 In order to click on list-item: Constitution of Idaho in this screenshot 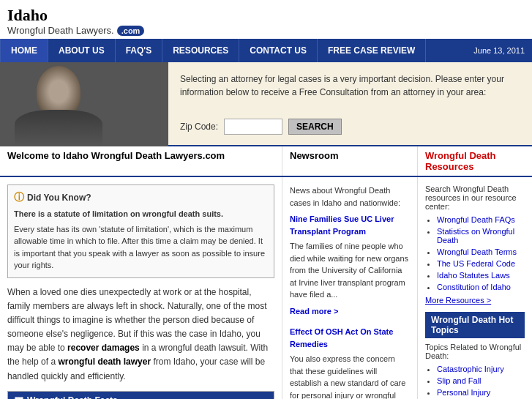, I will do `click(481, 287)`.